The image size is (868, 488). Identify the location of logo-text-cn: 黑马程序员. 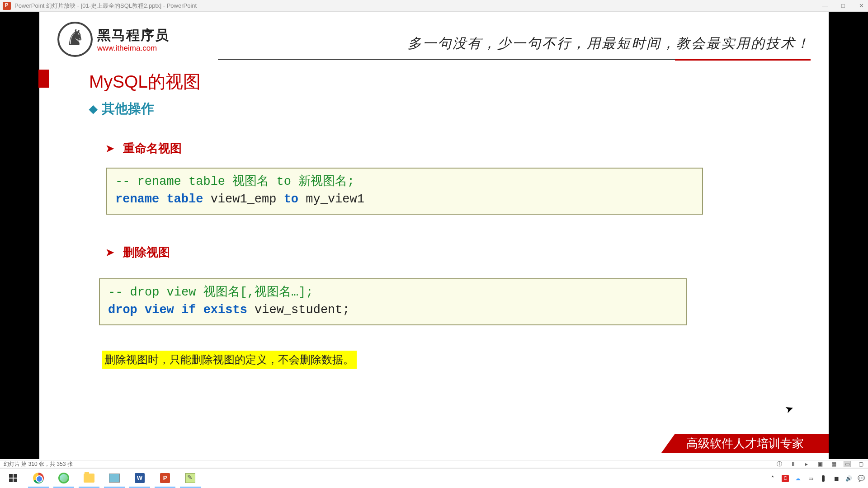
(133, 35).